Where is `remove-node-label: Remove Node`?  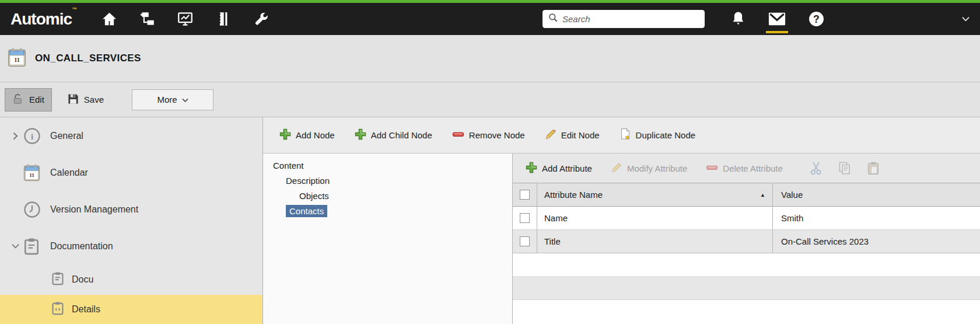 remove-node-label: Remove Node is located at coordinates (497, 135).